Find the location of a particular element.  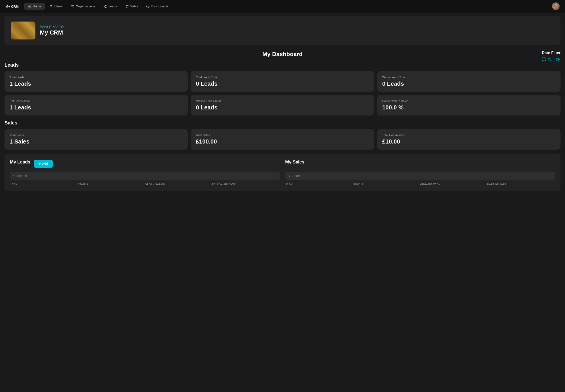

nav-links: Home Users Organisations is located at coordinates (287, 6).